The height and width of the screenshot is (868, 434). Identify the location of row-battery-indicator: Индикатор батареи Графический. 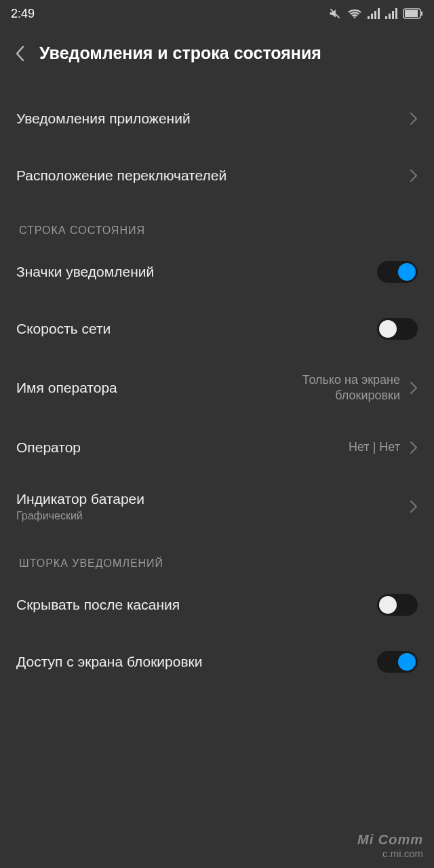
(217, 507).